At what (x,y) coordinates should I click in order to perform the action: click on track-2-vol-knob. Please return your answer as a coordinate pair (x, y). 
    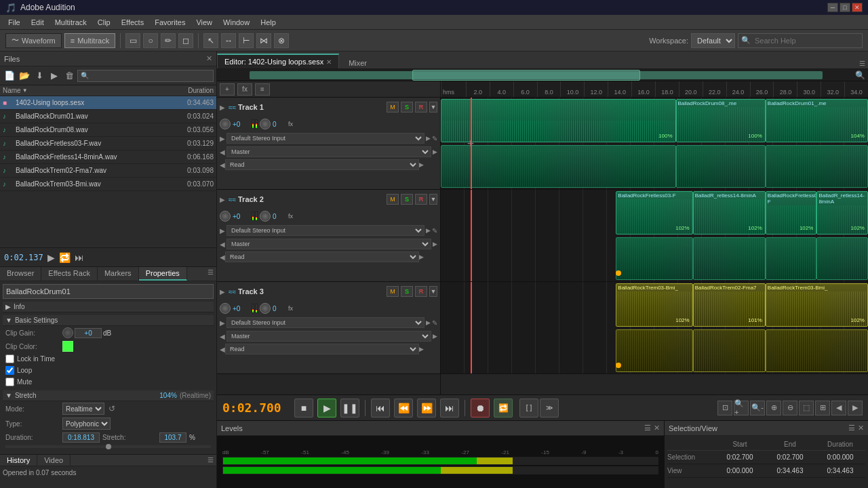
    Looking at the image, I should click on (225, 216).